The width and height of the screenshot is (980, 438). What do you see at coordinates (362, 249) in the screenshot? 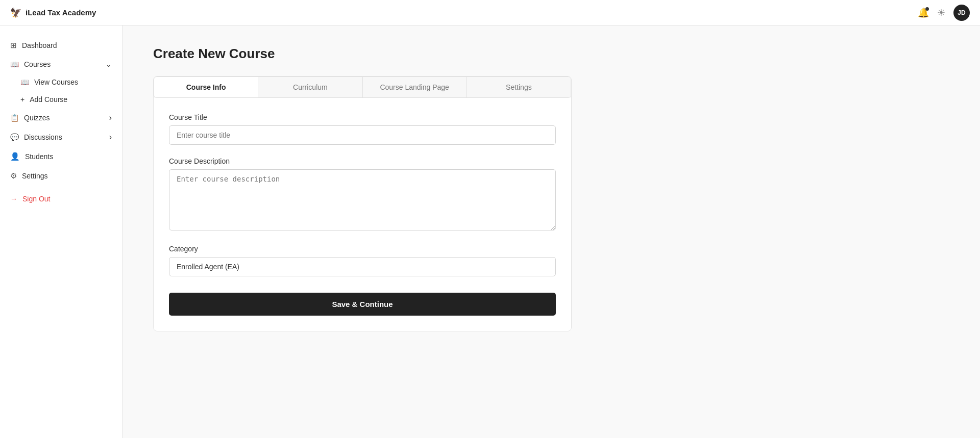
I see `category-label: Category` at bounding box center [362, 249].